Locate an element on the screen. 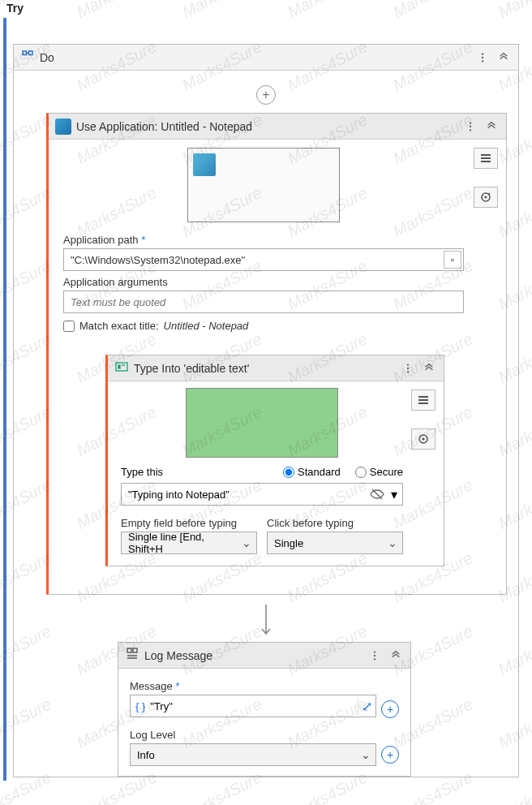 The height and width of the screenshot is (805, 532). do-title: Do is located at coordinates (255, 58).